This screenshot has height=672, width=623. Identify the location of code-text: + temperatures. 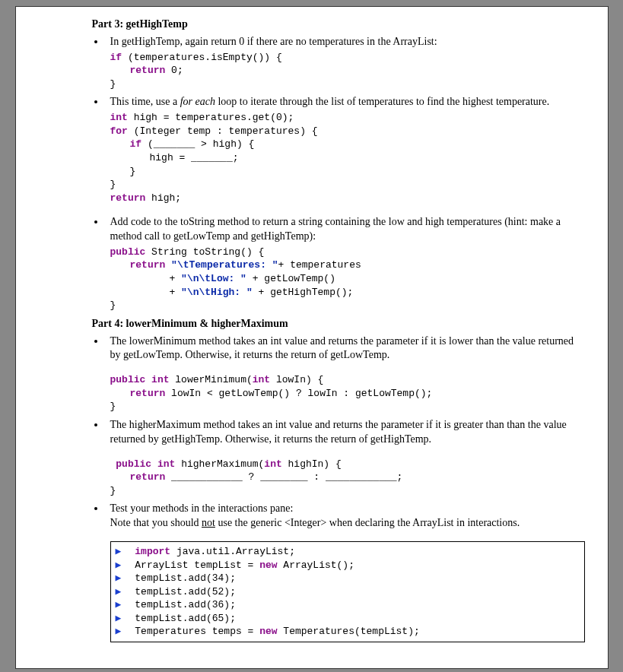
(319, 265).